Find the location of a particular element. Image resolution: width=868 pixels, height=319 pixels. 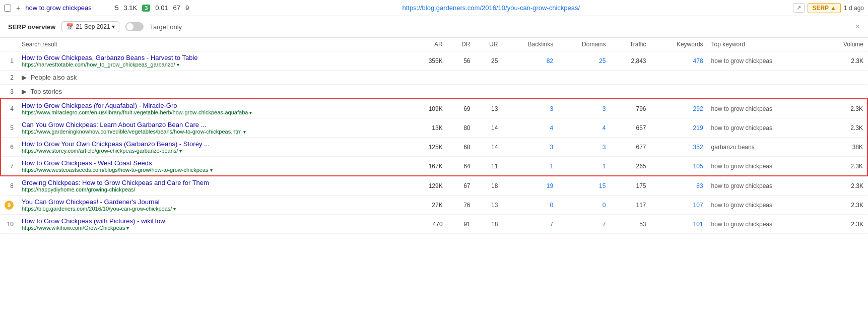

cell-backlinks: 4 is located at coordinates (529, 128).